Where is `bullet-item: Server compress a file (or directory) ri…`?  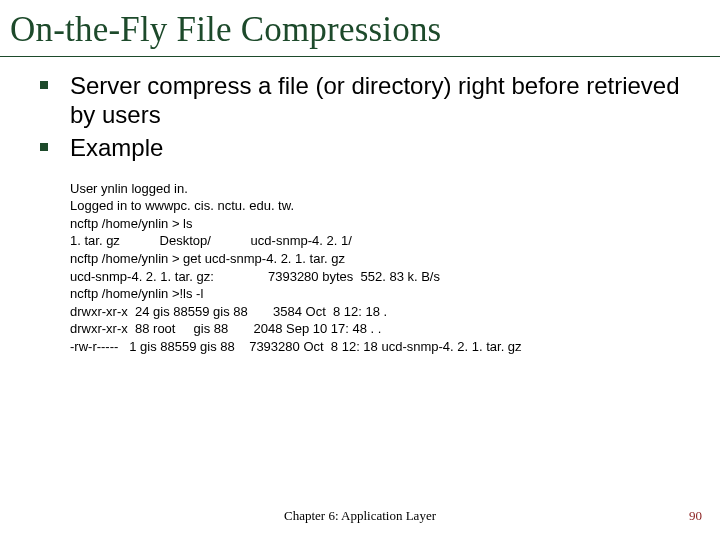
bullet-item: Server compress a file (or directory) ri… is located at coordinates (371, 100).